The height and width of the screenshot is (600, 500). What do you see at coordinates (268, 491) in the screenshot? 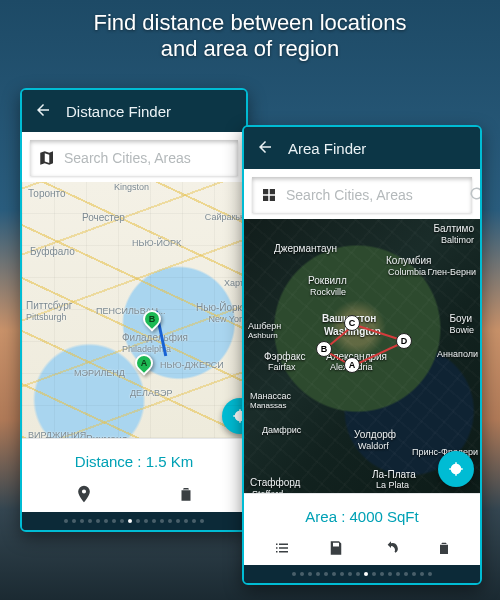
I see `map-label: Stafford` at bounding box center [268, 491].